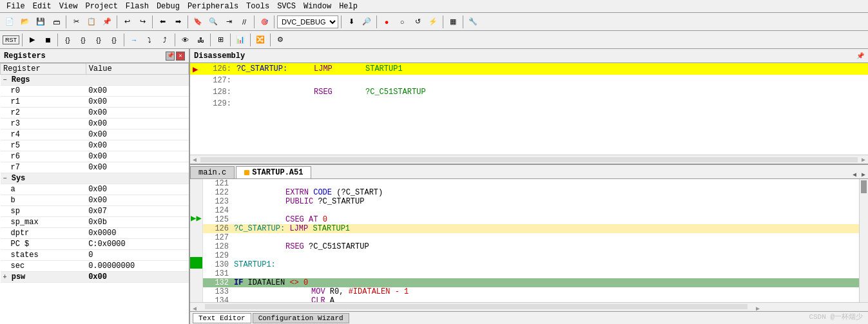 This screenshot has width=868, height=324. I want to click on code-line-128: 128 RSEG ?C_C51STARTUP, so click(531, 247).